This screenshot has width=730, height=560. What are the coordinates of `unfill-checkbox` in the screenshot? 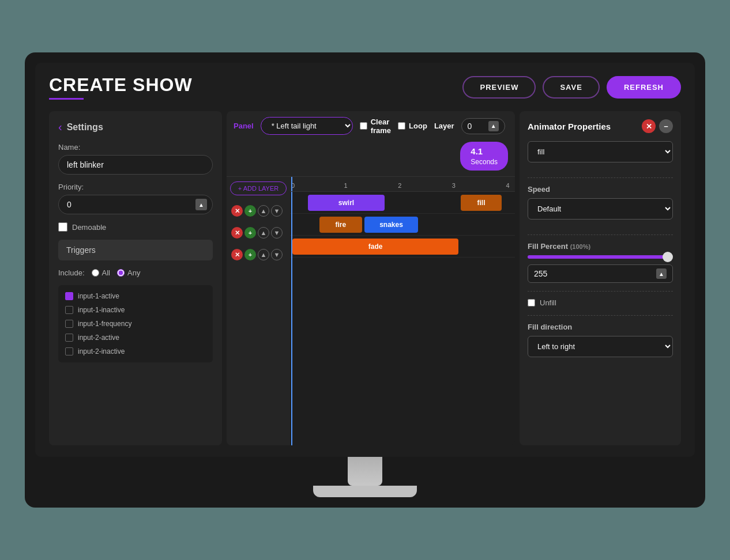 It's located at (532, 303).